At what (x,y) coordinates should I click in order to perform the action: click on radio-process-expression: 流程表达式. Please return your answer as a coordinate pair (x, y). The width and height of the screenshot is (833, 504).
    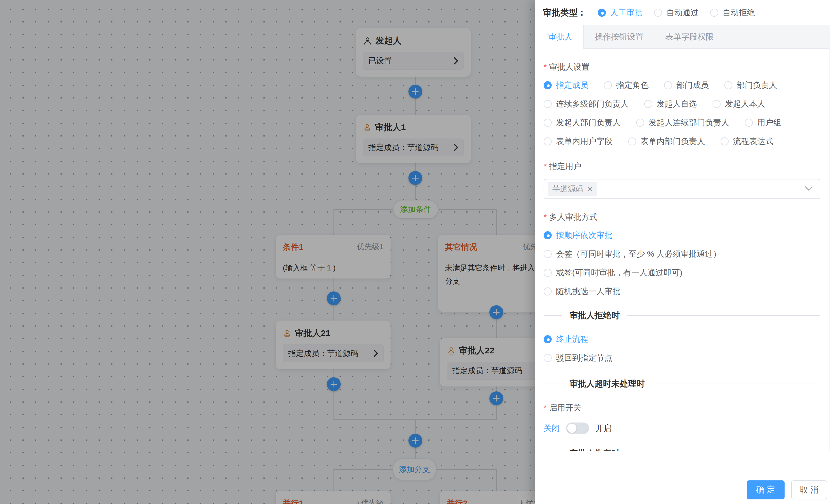
    Looking at the image, I should click on (747, 141).